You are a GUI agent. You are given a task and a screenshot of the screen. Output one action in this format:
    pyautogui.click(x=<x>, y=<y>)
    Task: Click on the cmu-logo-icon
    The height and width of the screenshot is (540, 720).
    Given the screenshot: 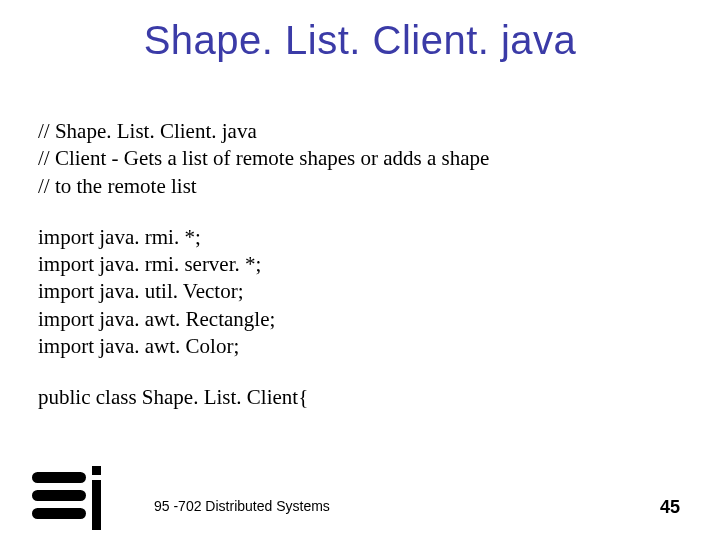 What is the action you would take?
    pyautogui.click(x=72, y=498)
    